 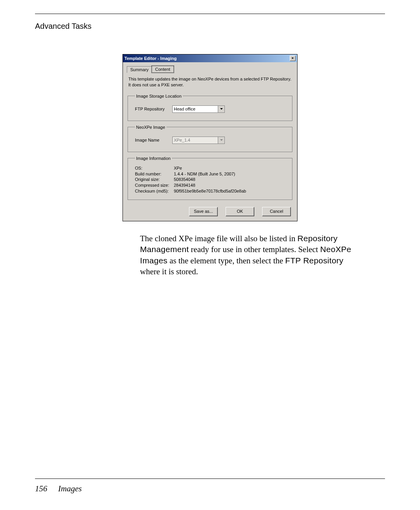 What do you see at coordinates (41, 489) in the screenshot?
I see `page-number: 156` at bounding box center [41, 489].